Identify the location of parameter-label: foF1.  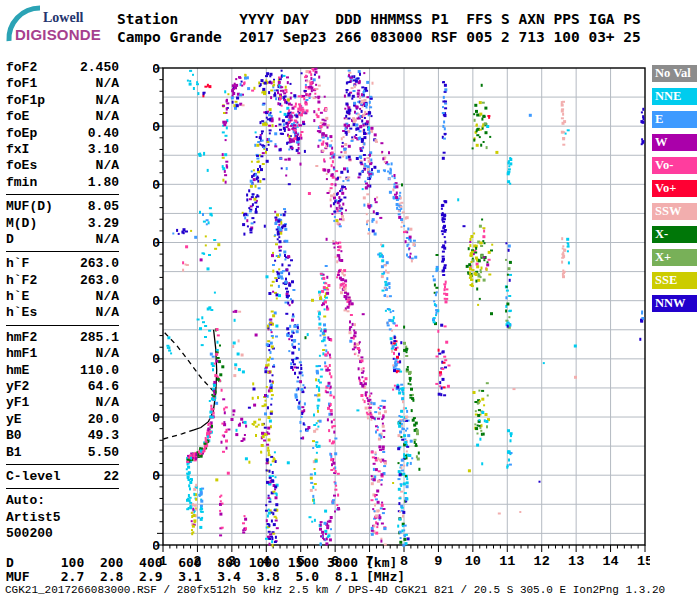
(22, 84).